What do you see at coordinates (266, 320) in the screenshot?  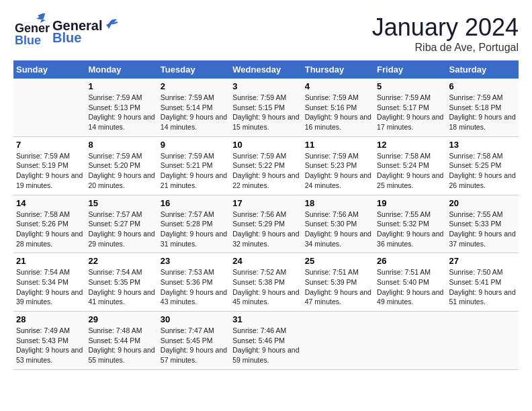 I see `day-number: 31` at bounding box center [266, 320].